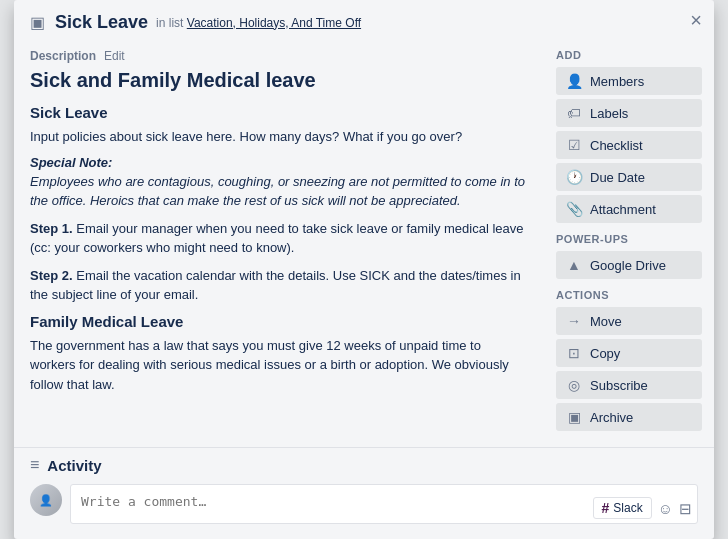 The width and height of the screenshot is (728, 539). I want to click on copy-label: Copy, so click(605, 354).